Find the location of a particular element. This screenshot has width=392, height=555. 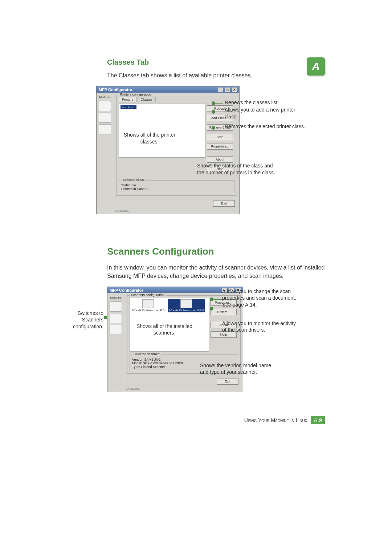

tab-classes: Classes is located at coordinates (147, 100).